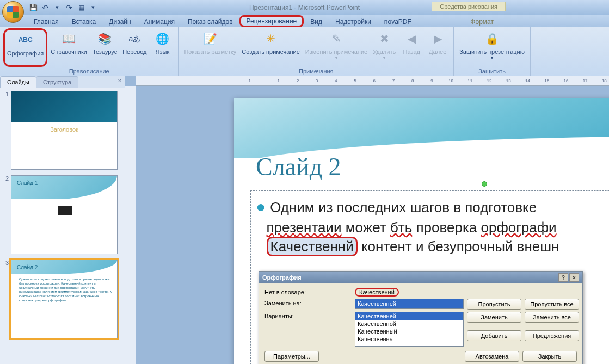 The image size is (609, 364). I want to click on group-protect-label: Защитить, so click(492, 71).